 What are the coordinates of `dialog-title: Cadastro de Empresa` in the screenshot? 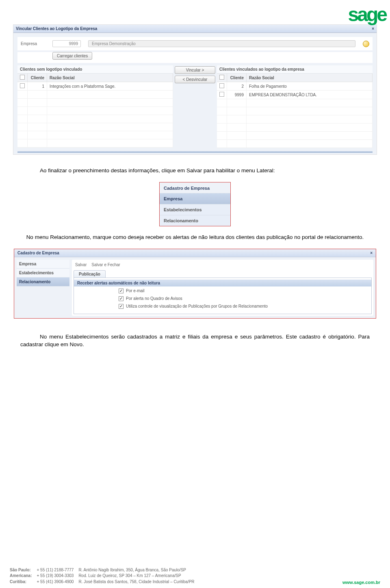 It's located at (38, 253).